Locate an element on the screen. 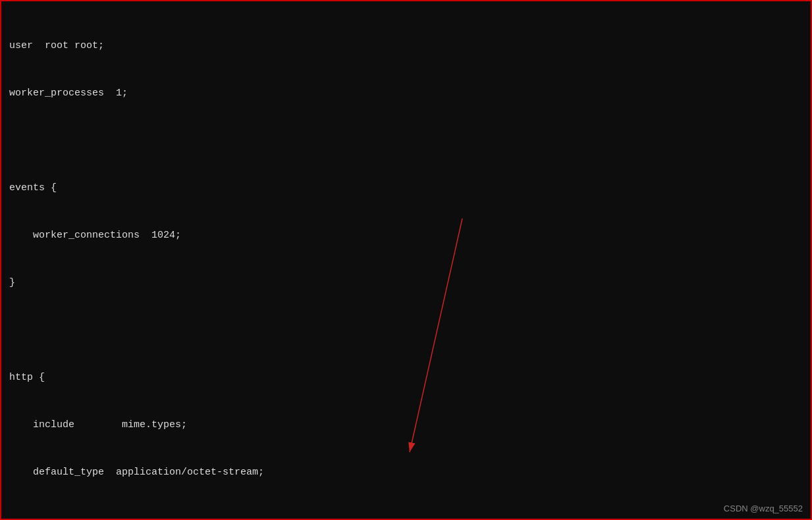  line-1: user root root; is located at coordinates (406, 46).